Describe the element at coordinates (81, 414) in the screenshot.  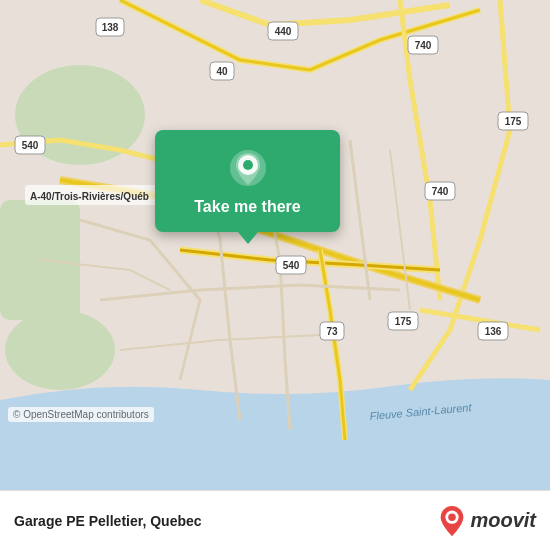
I see `map-attribution: © OpenStreetMap contributors` at that location.